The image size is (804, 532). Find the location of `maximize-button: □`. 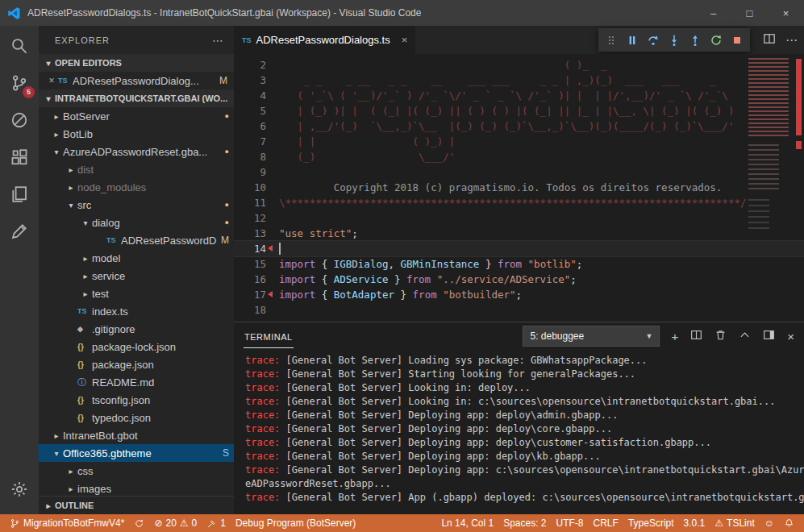

maximize-button: □ is located at coordinates (750, 13).